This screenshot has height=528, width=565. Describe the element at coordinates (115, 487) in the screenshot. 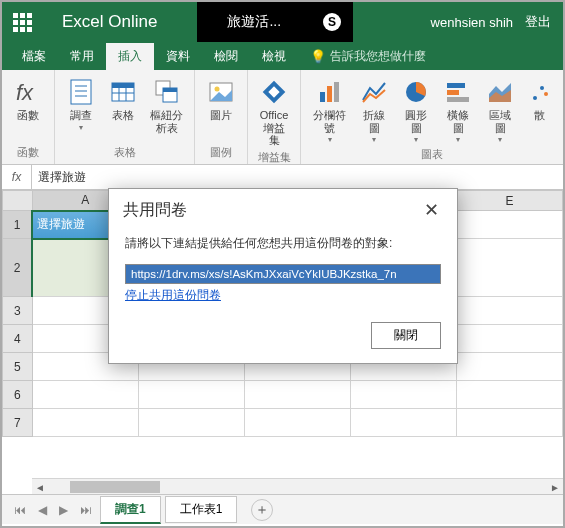

I see `scroll-thumb` at that location.